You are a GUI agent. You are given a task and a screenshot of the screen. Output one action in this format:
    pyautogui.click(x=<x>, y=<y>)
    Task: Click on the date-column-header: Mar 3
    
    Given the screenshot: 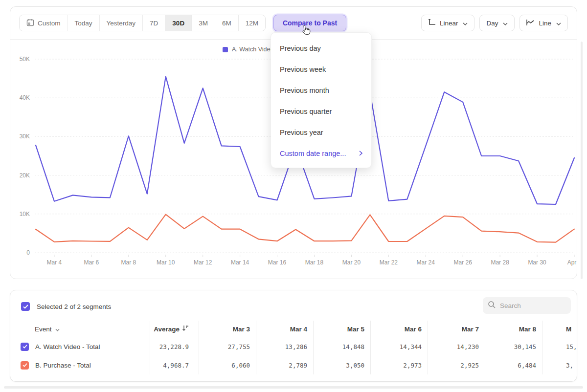 What is the action you would take?
    pyautogui.click(x=227, y=329)
    